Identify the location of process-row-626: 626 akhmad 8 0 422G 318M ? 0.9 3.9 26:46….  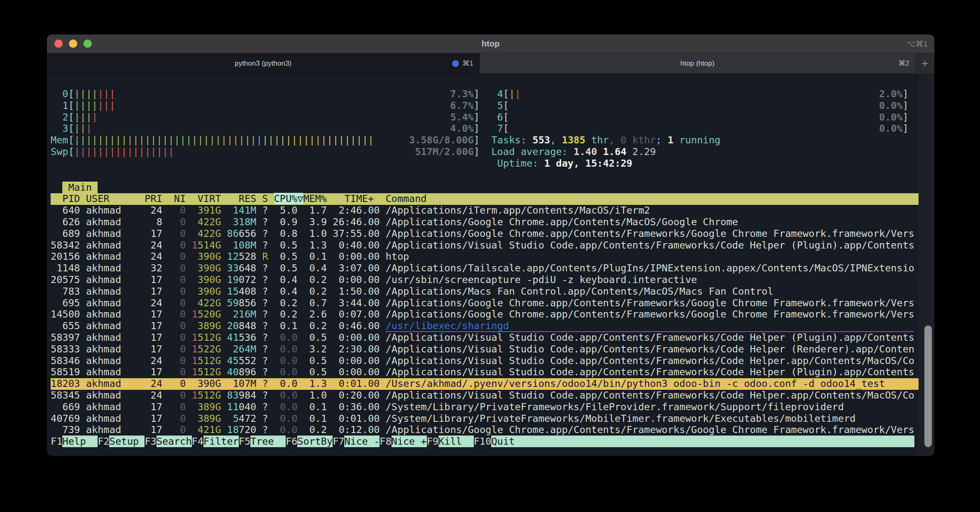
(485, 222).